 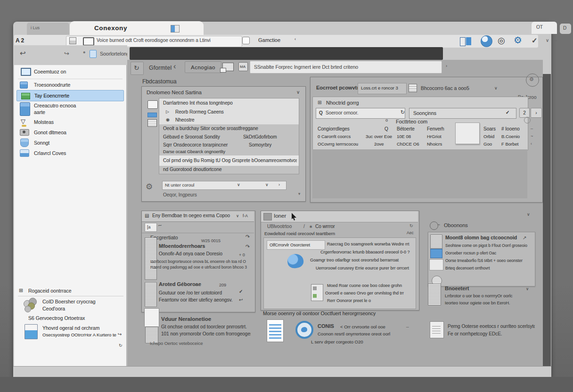 What do you see at coordinates (24, 126) in the screenshot?
I see `funnel-accent` at bounding box center [24, 126].